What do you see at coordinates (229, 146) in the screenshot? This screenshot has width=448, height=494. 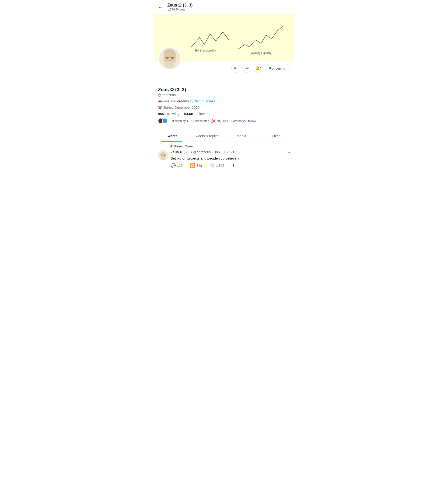 I see `pinned-label: 📌 Pinned Tweet` at bounding box center [229, 146].